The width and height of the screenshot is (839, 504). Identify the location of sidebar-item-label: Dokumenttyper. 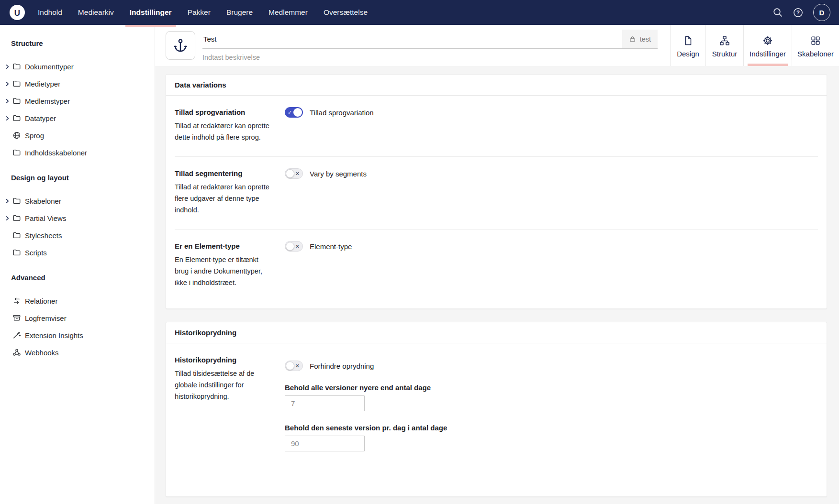
(49, 67).